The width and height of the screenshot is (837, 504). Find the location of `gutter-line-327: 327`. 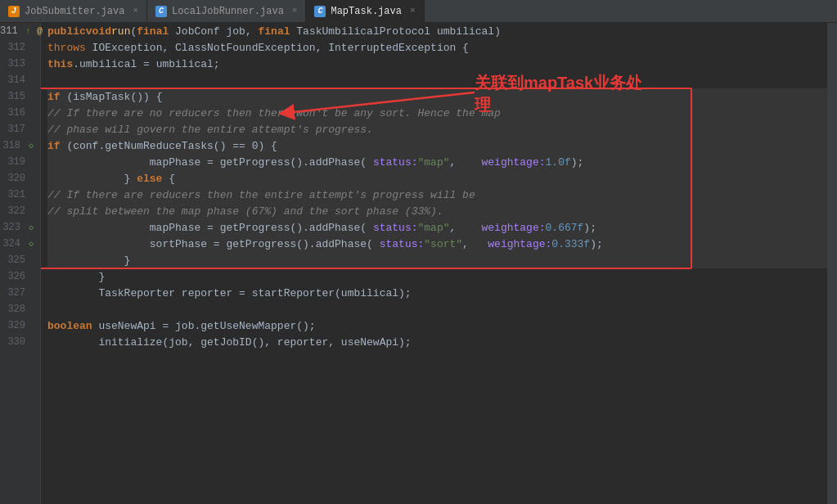

gutter-line-327: 327 is located at coordinates (20, 293).